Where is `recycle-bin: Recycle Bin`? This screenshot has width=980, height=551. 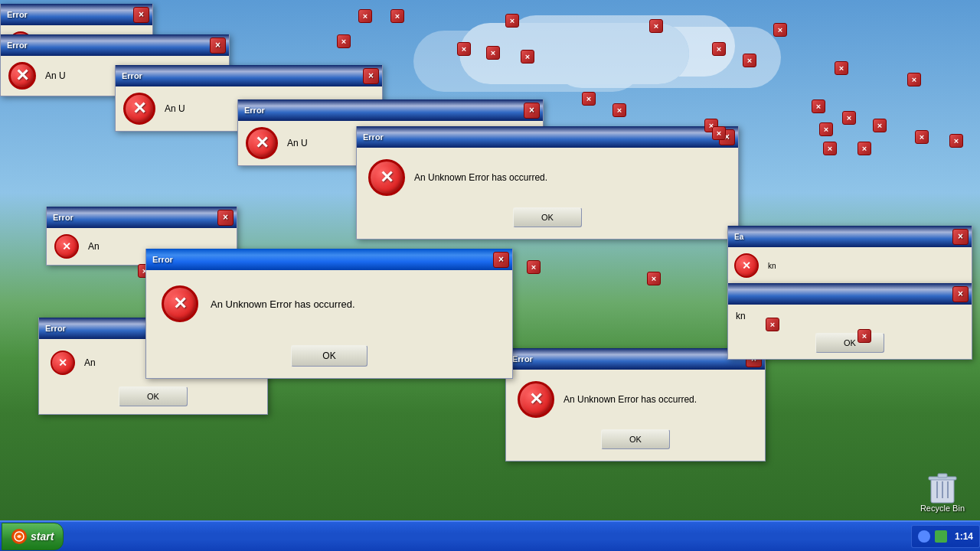 recycle-bin: Recycle Bin is located at coordinates (942, 491).